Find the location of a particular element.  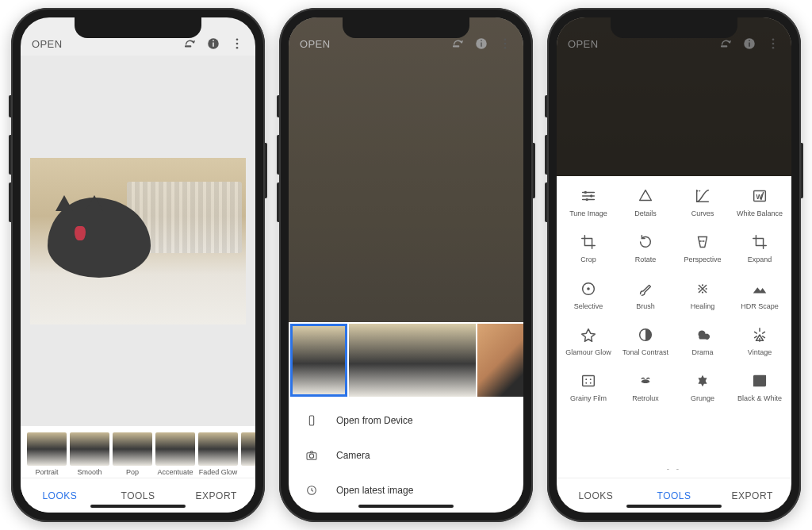

look-faded-glow: Faded Glow is located at coordinates (218, 454).